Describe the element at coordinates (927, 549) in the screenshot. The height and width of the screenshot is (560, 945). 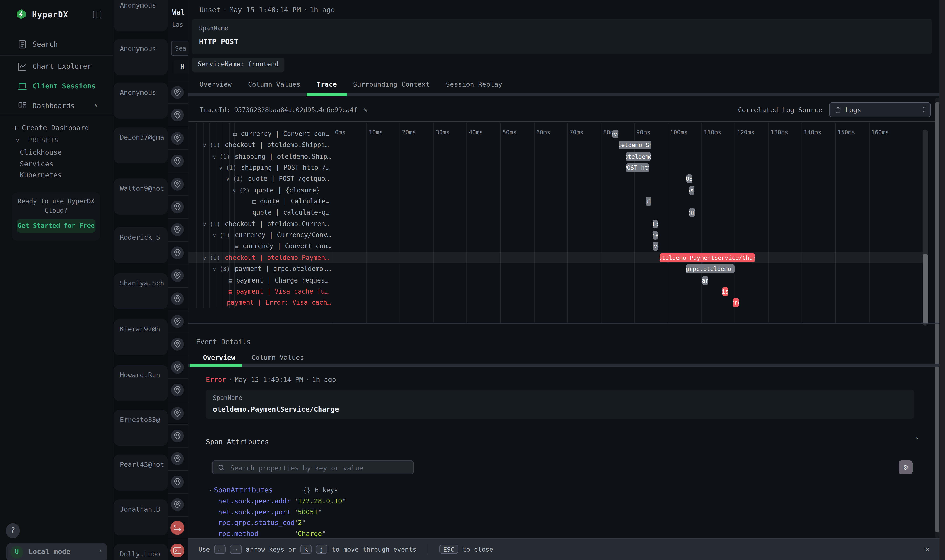
I see `close-icon: ✕` at that location.